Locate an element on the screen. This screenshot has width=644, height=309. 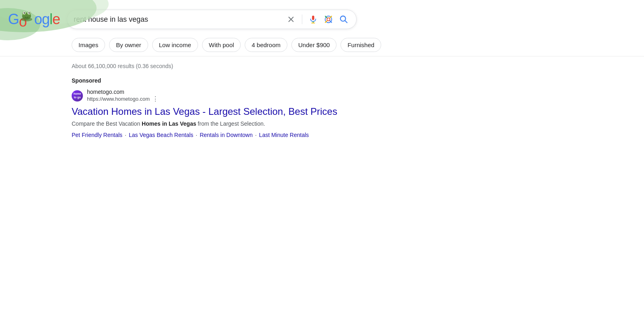
logo-g2: g is located at coordinates (46, 19).